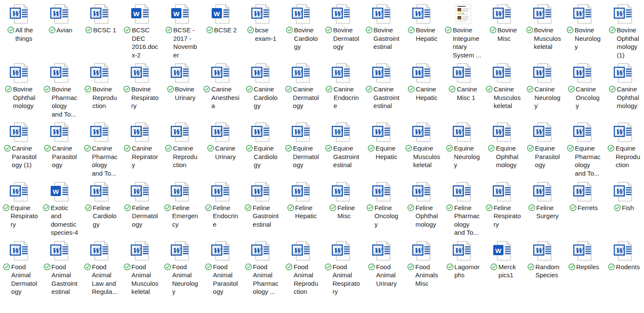 The image size is (644, 313). I want to click on file-item: W Ferrets, so click(584, 211).